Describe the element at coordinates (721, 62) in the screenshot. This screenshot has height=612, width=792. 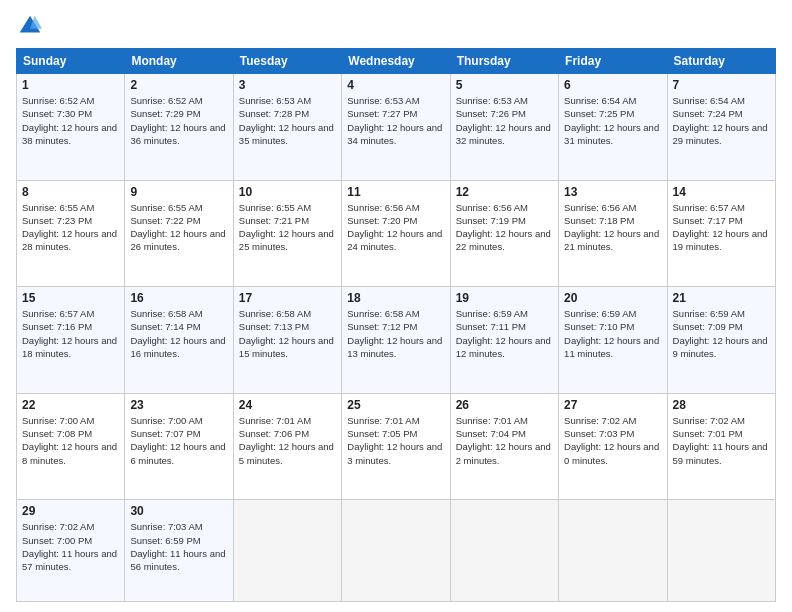
I see `day-header-saturday: Saturday` at that location.